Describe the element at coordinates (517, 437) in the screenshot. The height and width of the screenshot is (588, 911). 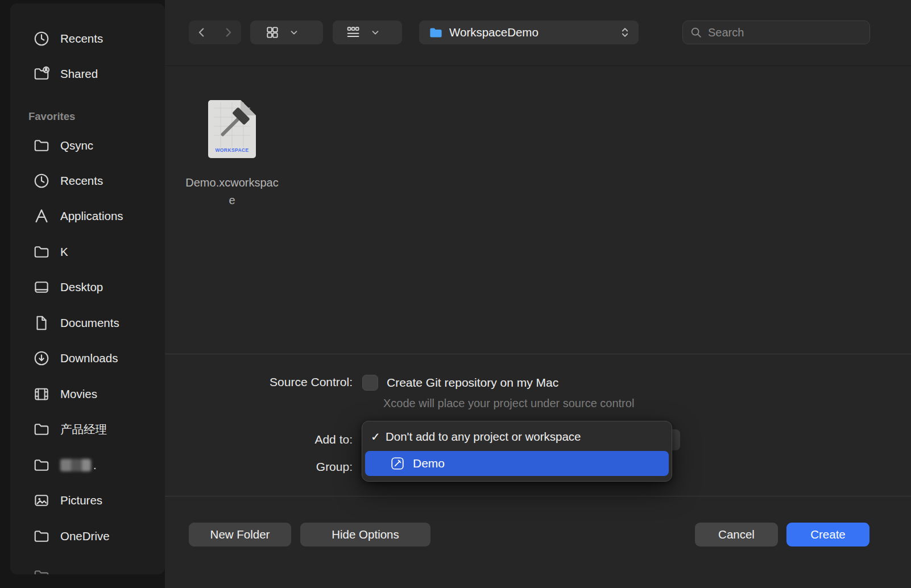
I see `menu-item-dont-add: ✓ Don't add to any project or workspace` at that location.